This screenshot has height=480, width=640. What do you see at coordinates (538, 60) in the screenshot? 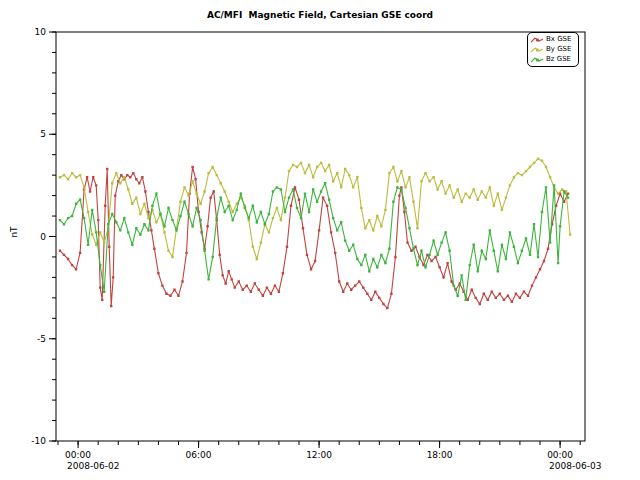
I see `bz-line-swatch-icon` at bounding box center [538, 60].